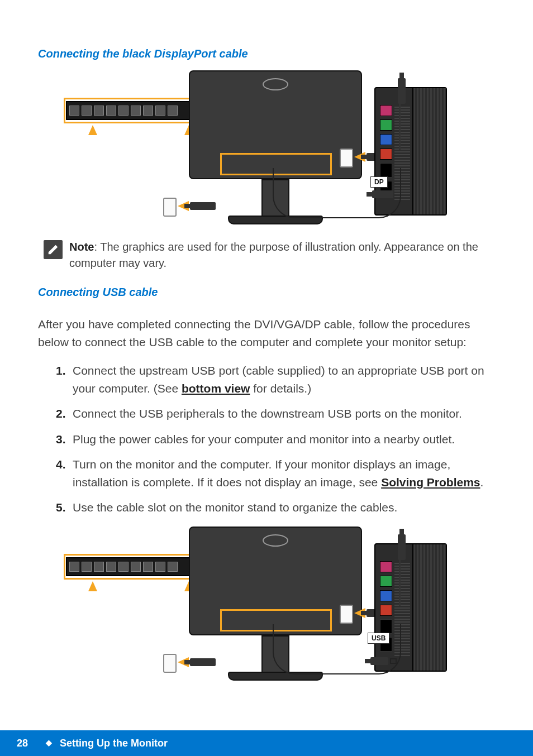 This screenshot has height=756, width=533. I want to click on heading-displayport: Connecting the black DisplayPort cable, so click(269, 54).